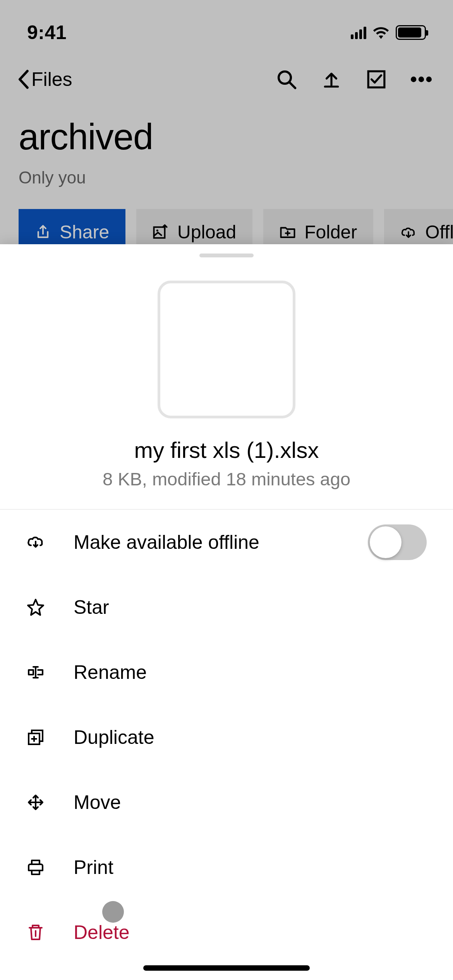 This screenshot has height=980, width=453. Describe the element at coordinates (226, 867) in the screenshot. I see `print-row: Print` at that location.